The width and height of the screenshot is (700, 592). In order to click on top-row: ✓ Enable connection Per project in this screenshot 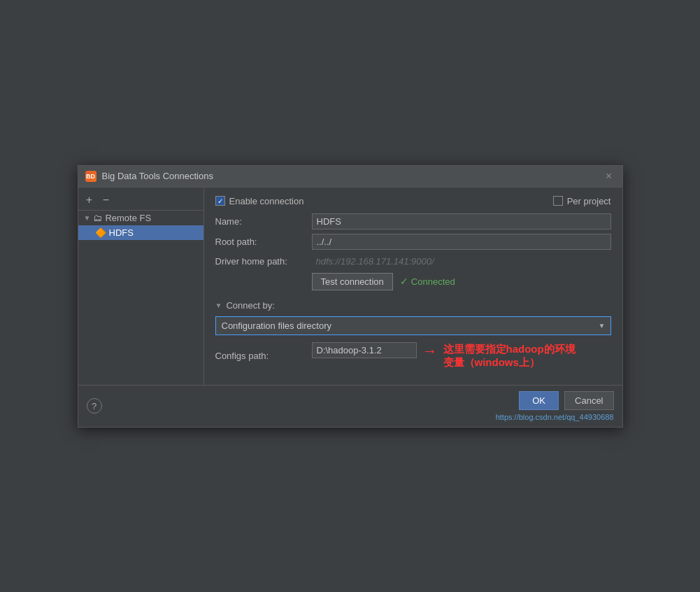, I will do `click(413, 202)`.